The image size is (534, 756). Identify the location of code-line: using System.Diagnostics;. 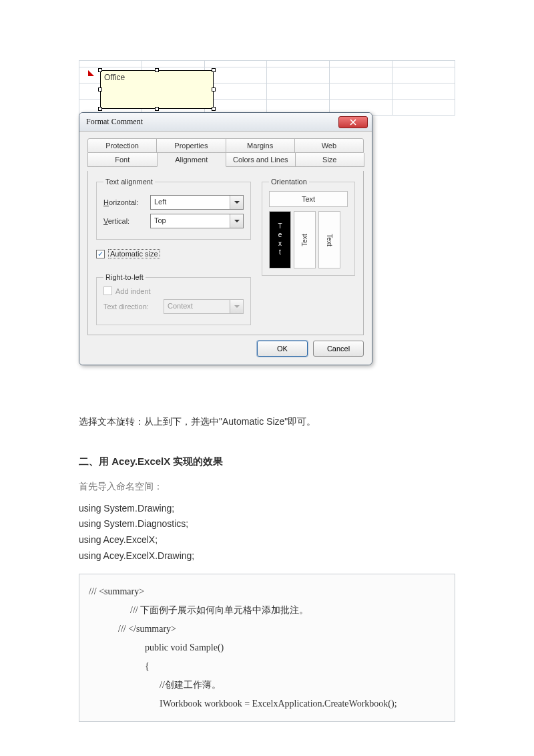
(267, 524).